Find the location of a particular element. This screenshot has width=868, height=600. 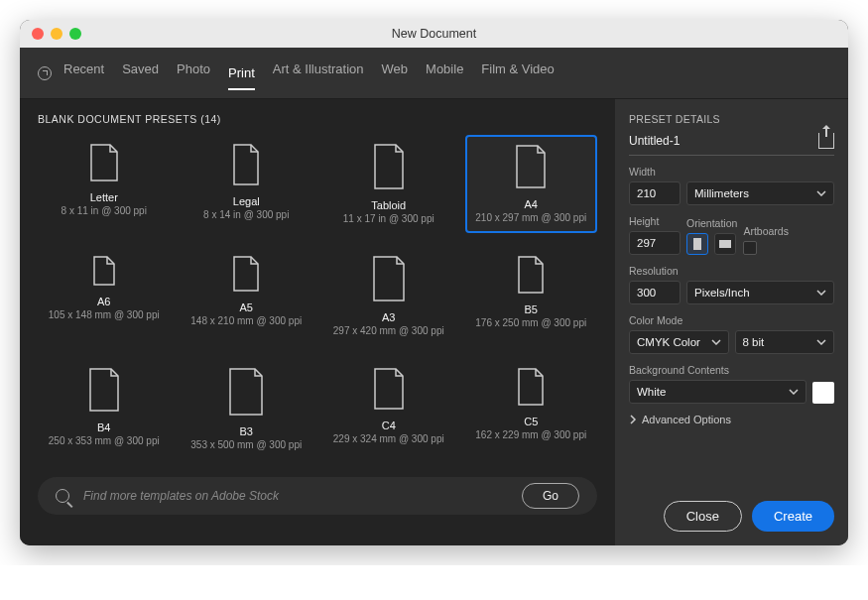

preset-name: A6 is located at coordinates (103, 301).